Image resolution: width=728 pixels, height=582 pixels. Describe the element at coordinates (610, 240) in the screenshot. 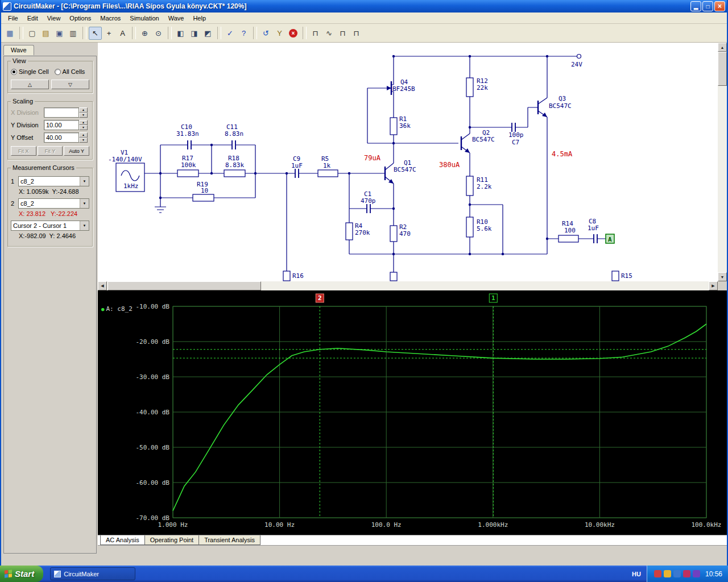

I see `svg-text: A` at that location.